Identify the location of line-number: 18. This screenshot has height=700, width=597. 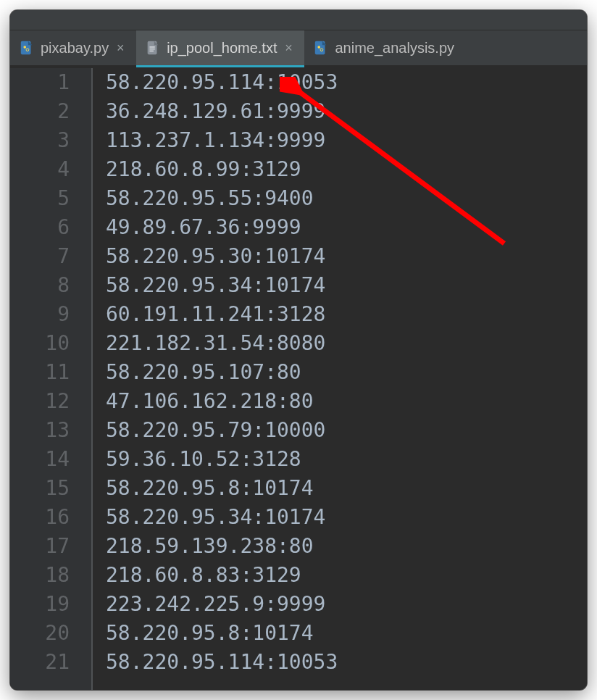
(40, 575).